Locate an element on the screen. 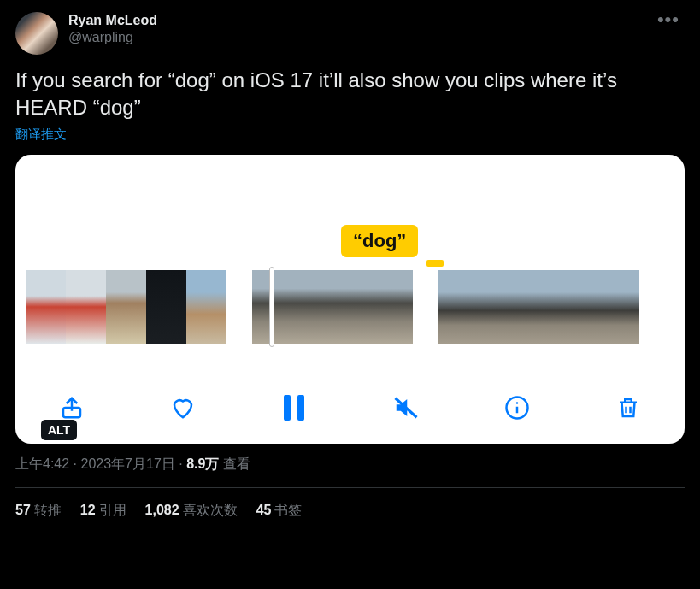 The height and width of the screenshot is (589, 700). alt-badge: ALT is located at coordinates (59, 430).